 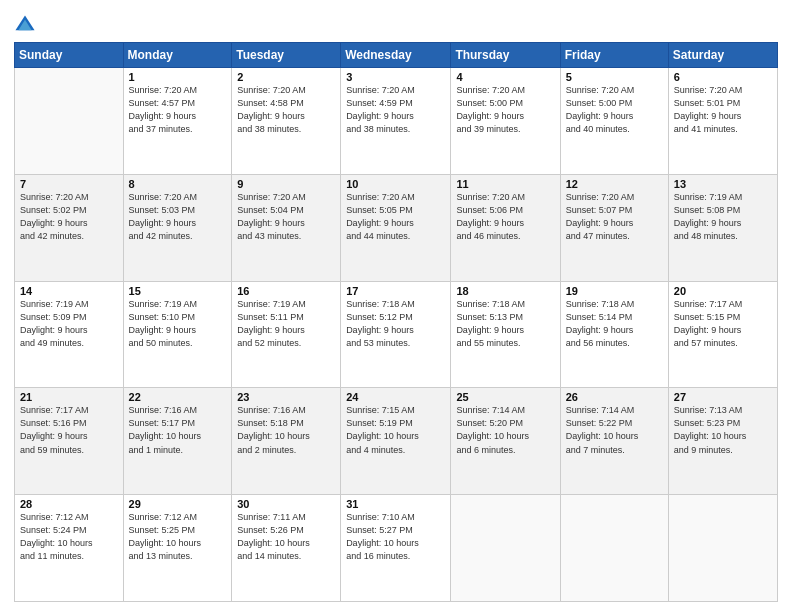 What do you see at coordinates (723, 184) in the screenshot?
I see `day-number: 13` at bounding box center [723, 184].